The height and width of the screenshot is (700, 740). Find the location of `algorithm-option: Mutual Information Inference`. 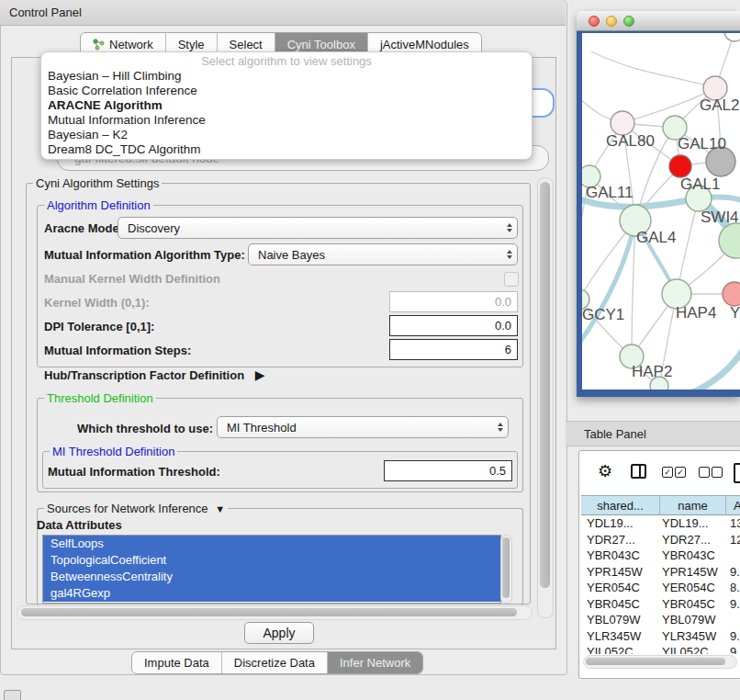

algorithm-option: Mutual Information Inference is located at coordinates (286, 120).